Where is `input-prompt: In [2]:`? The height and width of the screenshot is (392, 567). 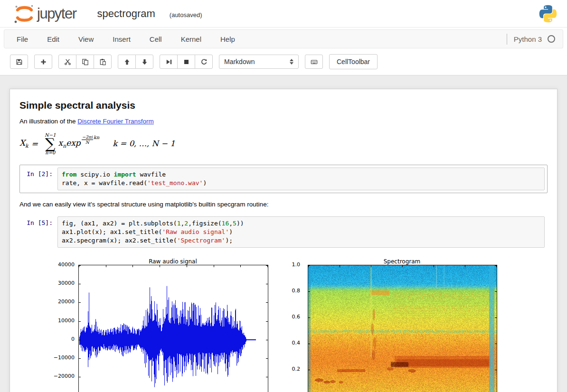
input-prompt: In [2]: is located at coordinates (38, 179).